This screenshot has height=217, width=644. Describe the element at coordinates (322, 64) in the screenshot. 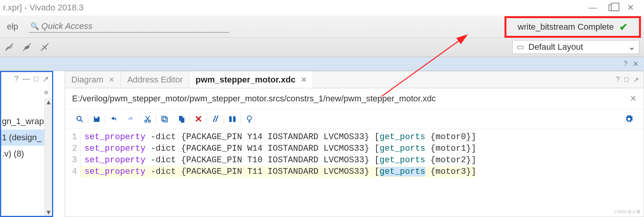

I see `sub-toolbar: ? ✕` at that location.